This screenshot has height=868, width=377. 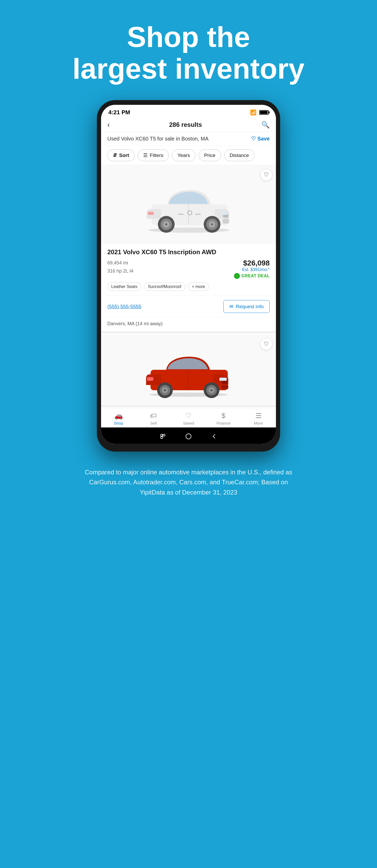 I want to click on car-listing-1: ♡ 2021 Volvo XC60 T5 Inscription AWD 69,…, so click(x=188, y=249).